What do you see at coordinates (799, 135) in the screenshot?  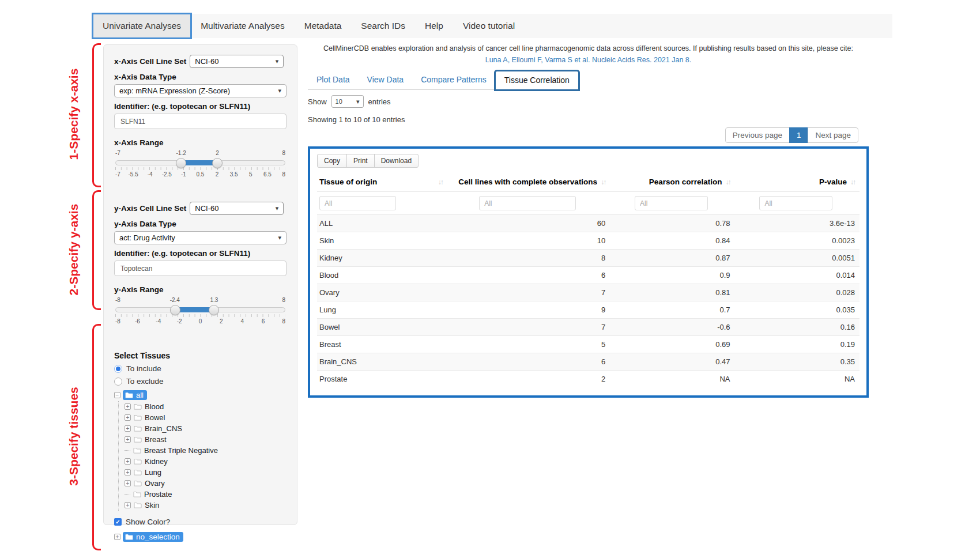 I see `page-1-button: 1` at bounding box center [799, 135].